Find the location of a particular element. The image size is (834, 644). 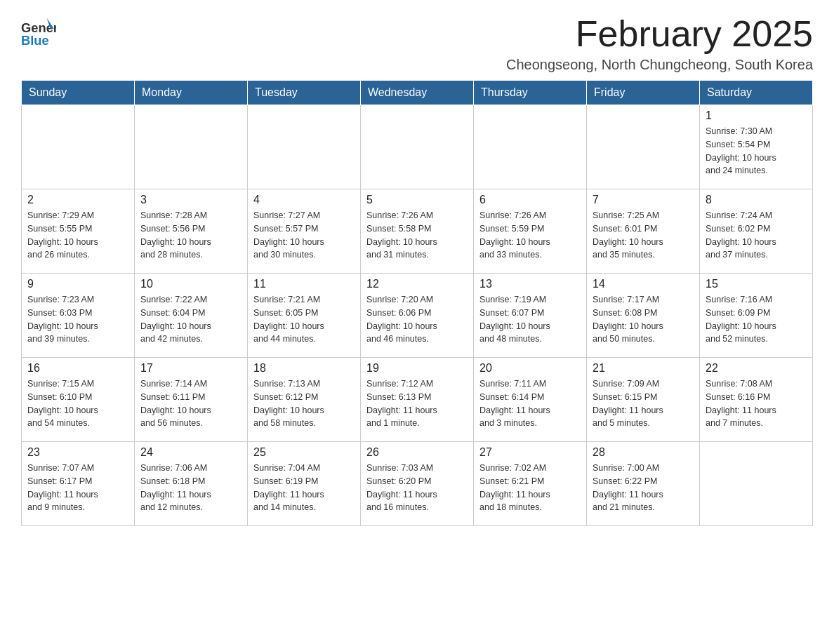

day-number: 18 is located at coordinates (304, 368).